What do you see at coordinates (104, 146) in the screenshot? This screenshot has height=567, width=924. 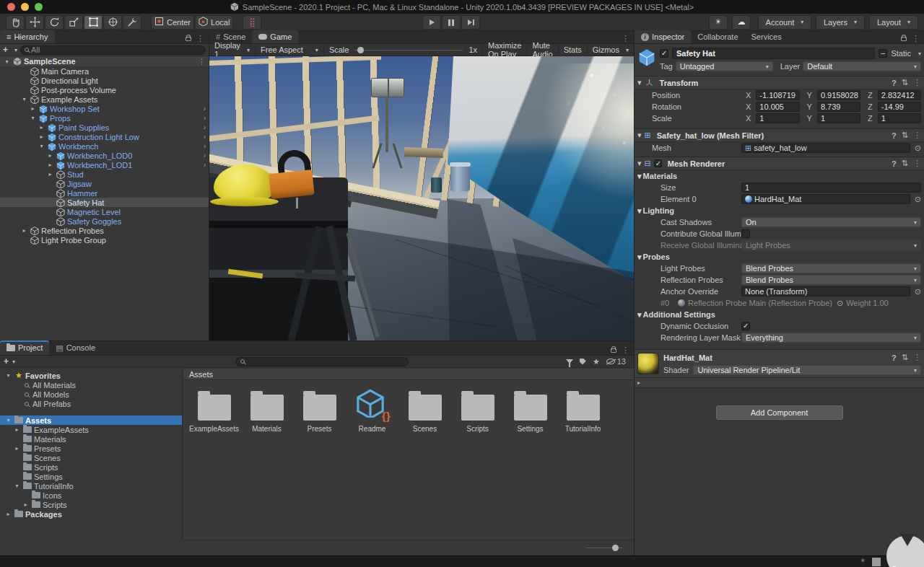 I see `hierarchy-item: ▾Workbench›` at bounding box center [104, 146].